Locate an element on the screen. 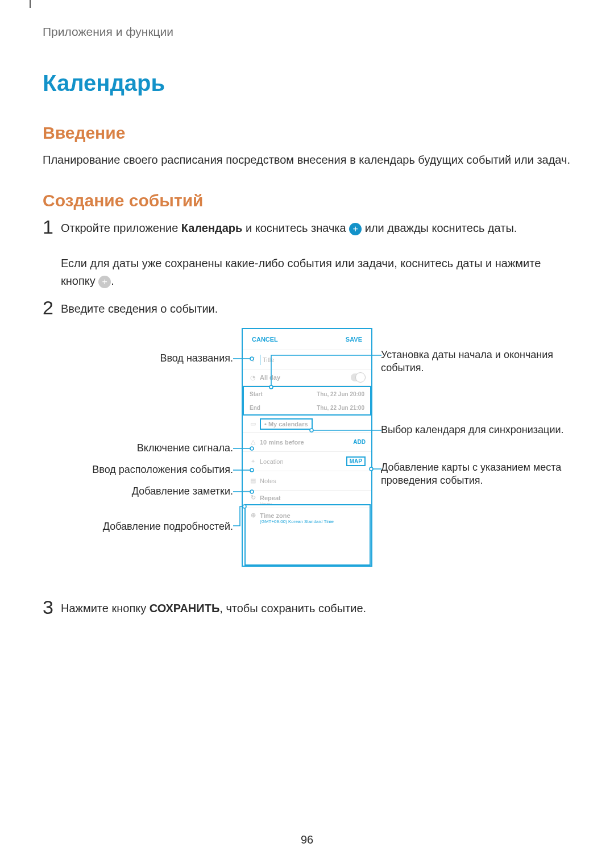  step3-text-pre: Нажмите кнопку is located at coordinates (105, 608).